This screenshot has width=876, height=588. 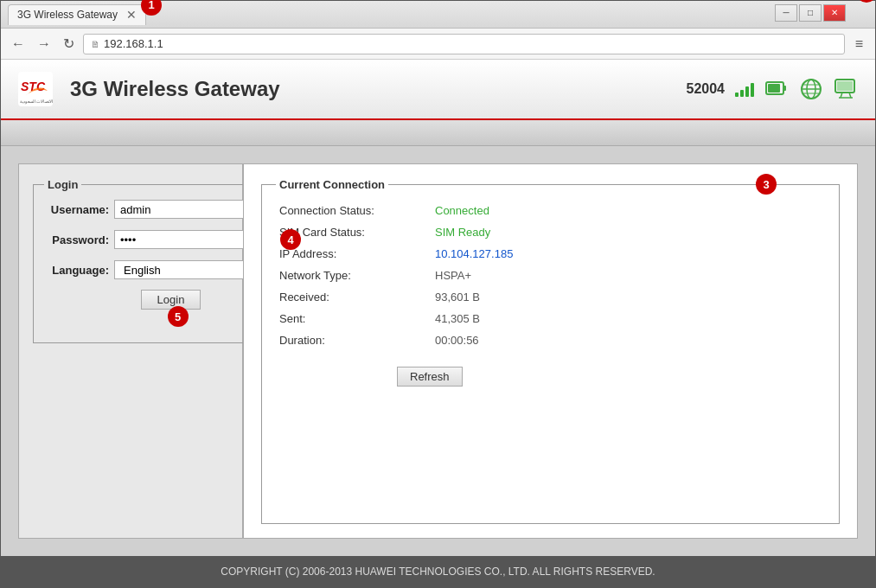 What do you see at coordinates (62, 185) in the screenshot?
I see `login-legend: Login` at bounding box center [62, 185].